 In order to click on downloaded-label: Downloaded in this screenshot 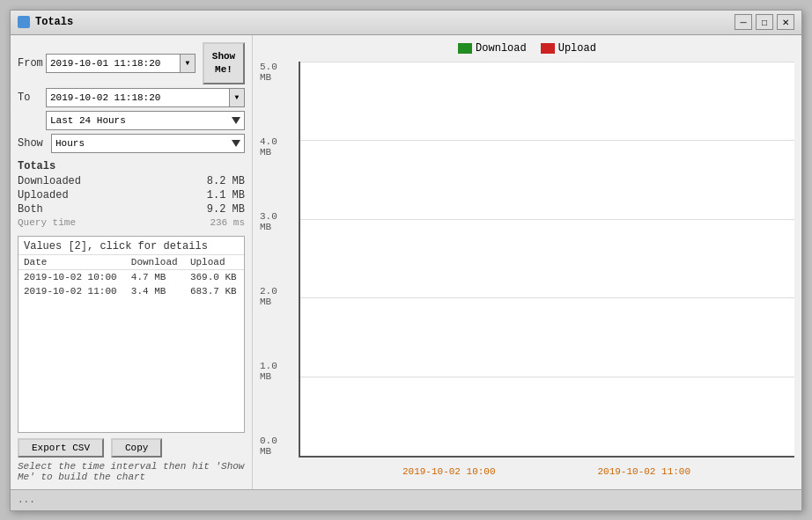, I will do `click(49, 181)`.